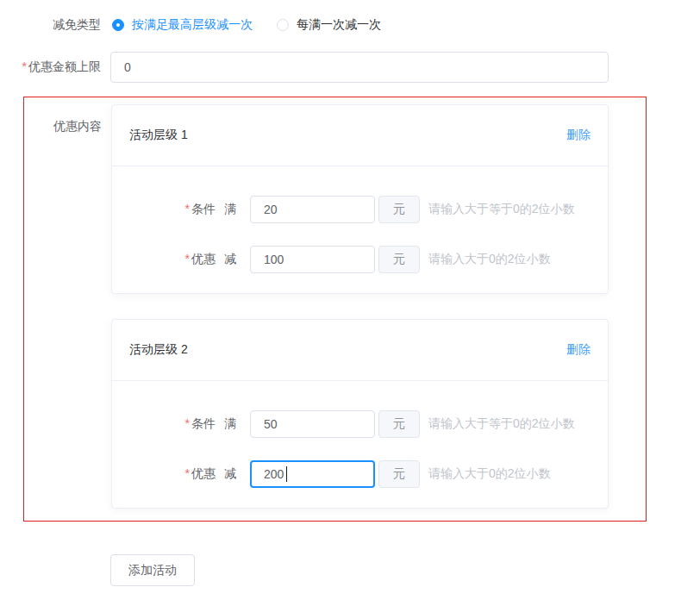 This screenshot has width=700, height=606. What do you see at coordinates (159, 135) in the screenshot?
I see `tier-card-1-title: 活动层级 1` at bounding box center [159, 135].